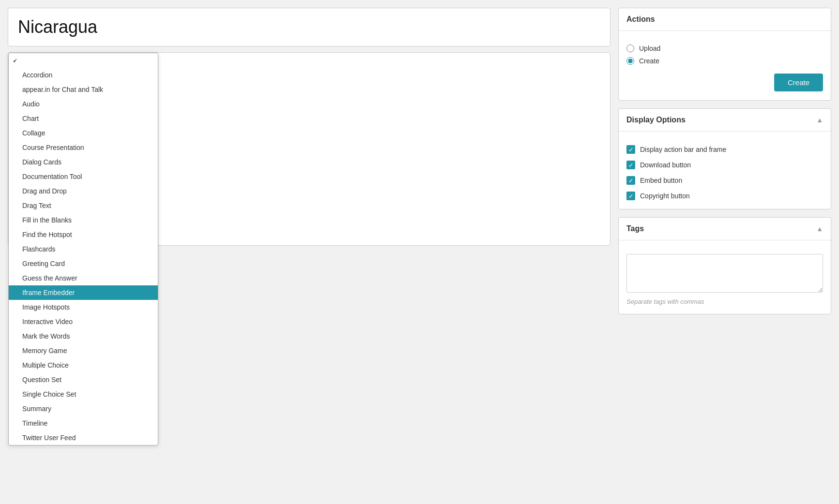 The image size is (839, 504). What do you see at coordinates (83, 249) in the screenshot?
I see `dropdown-list: ✓-Accordionappear.in for Chat and TalkAu…` at bounding box center [83, 249].